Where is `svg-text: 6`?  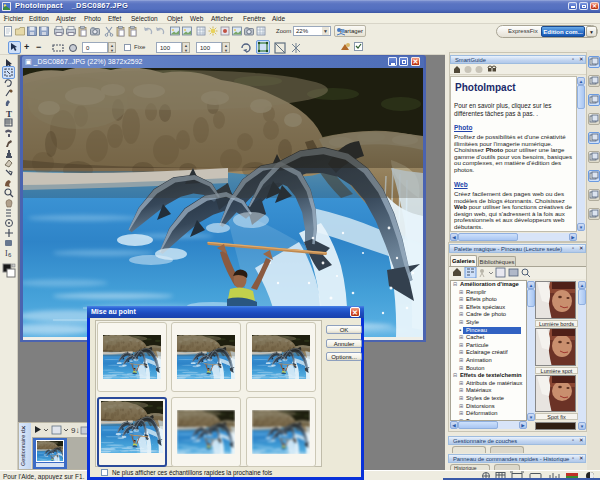
svg-text: 6 is located at coordinates (10, 255).